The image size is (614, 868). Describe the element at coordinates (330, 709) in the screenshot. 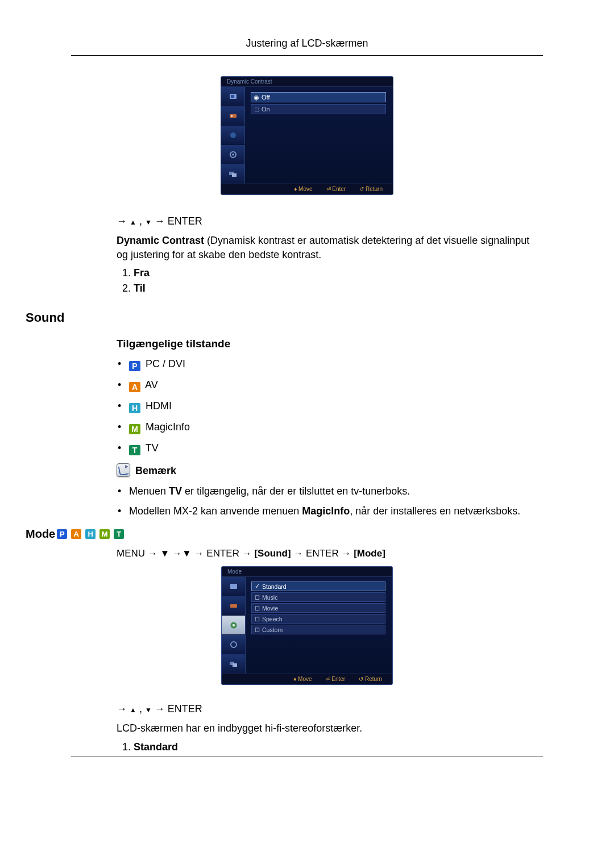

I see `nav-sequence-2: → ▲ , ▼ → ENTER` at that location.